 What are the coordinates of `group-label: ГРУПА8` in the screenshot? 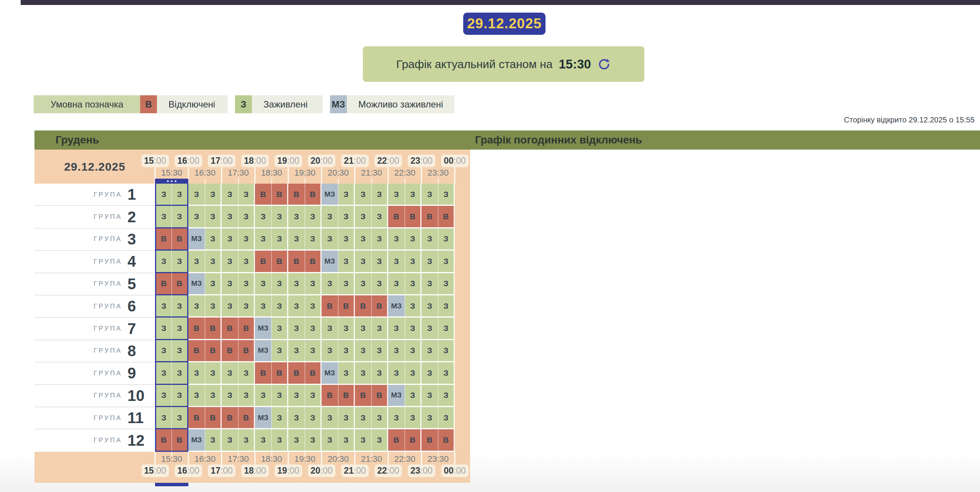 It's located at (95, 351).